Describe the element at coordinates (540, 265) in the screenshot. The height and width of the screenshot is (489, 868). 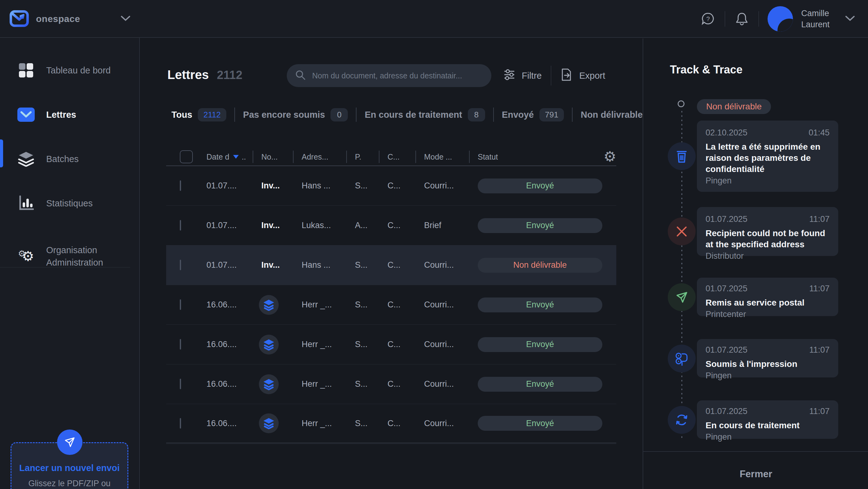
I see `status-badge: Non délivrable` at that location.